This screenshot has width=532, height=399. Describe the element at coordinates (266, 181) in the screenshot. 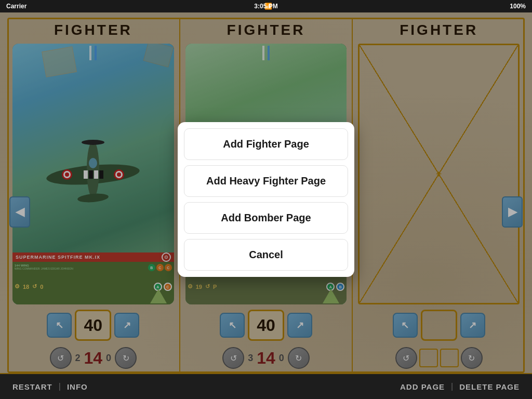

I see `add-heavy-fighter-page-button: Add Heavy Fighter Page` at that location.